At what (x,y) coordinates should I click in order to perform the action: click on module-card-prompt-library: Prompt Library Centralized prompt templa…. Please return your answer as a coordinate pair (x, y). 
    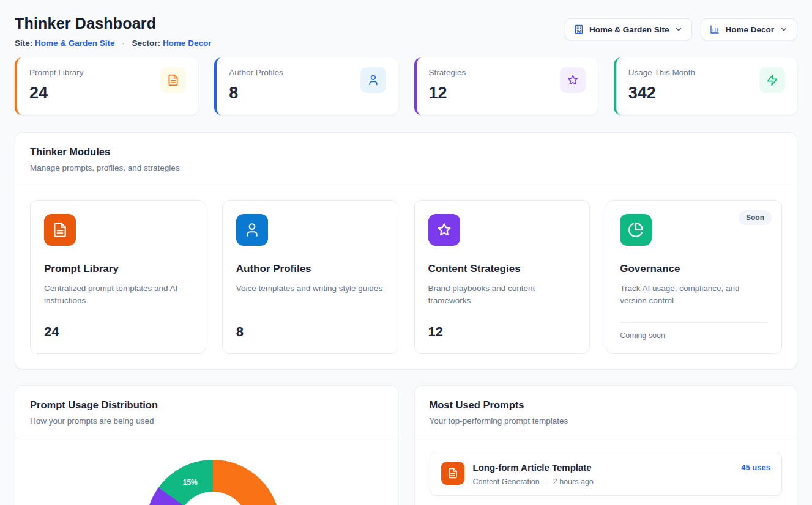
    Looking at the image, I should click on (118, 277).